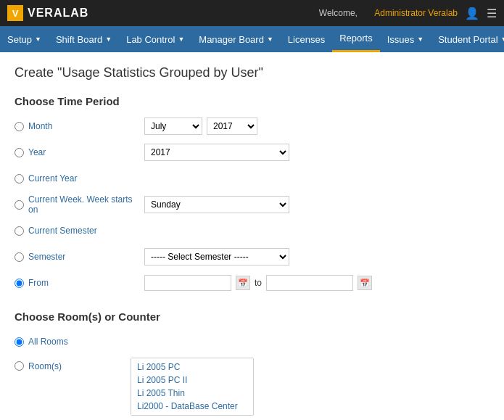 This screenshot has height=420, width=504. What do you see at coordinates (252, 231) in the screenshot?
I see `current-semester-row: Current Semester` at bounding box center [252, 231].